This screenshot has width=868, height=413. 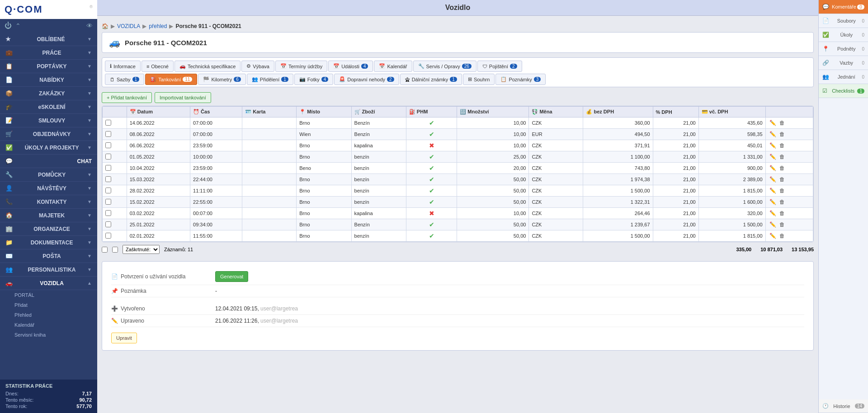 I want to click on rp-ukoly: ✅ Úkoly 0, so click(x=844, y=35).